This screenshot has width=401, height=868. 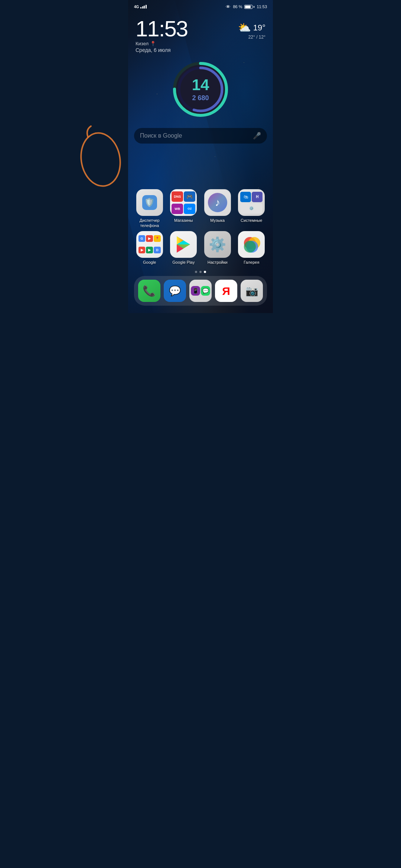 What do you see at coordinates (162, 29) in the screenshot?
I see `clock-time: 11:53` at bounding box center [162, 29].